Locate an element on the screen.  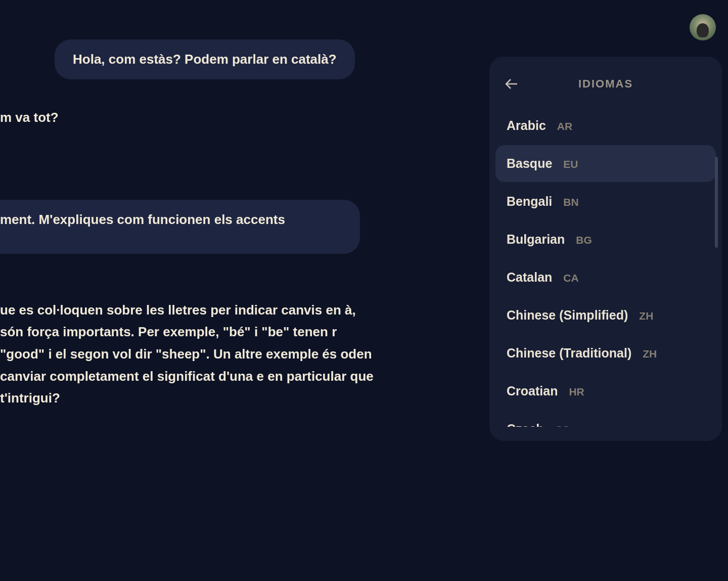
language-name: Arabic is located at coordinates (526, 125).